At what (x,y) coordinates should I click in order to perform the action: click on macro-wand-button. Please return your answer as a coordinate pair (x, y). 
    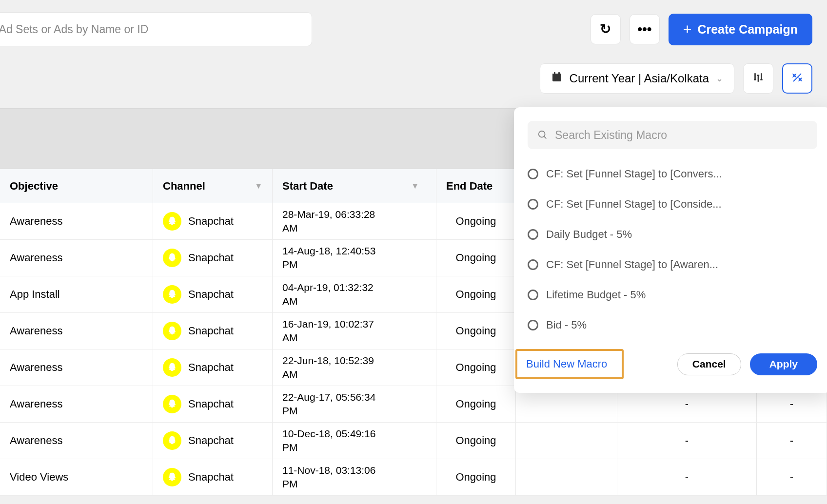
    Looking at the image, I should click on (797, 78).